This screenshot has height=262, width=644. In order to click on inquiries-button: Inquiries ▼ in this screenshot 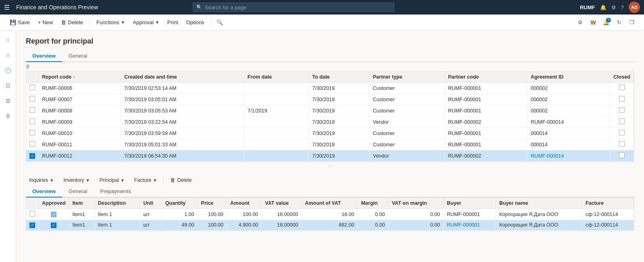, I will do `click(41, 180)`.